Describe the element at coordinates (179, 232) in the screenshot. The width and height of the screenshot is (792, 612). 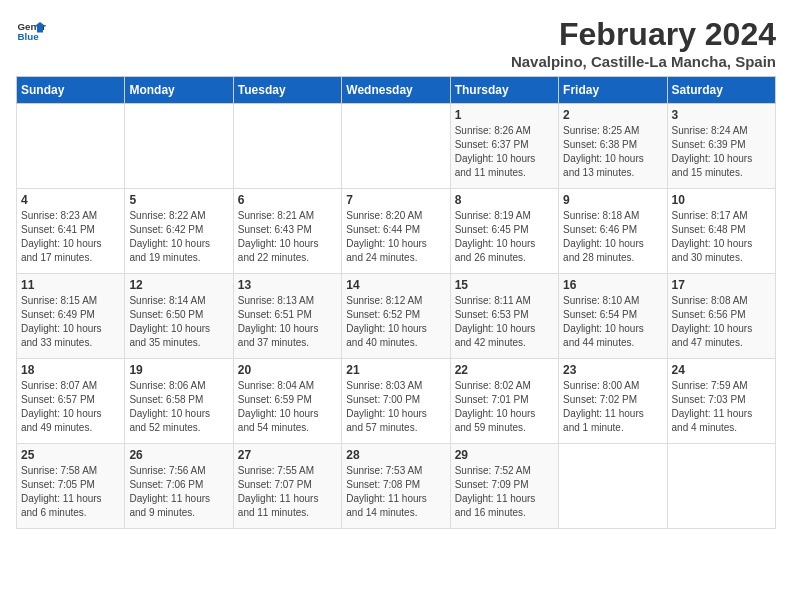
I see `calendar-cell: 5Sunrise: 8:22 AM Sunset: 6:42 PM Daylig…` at that location.